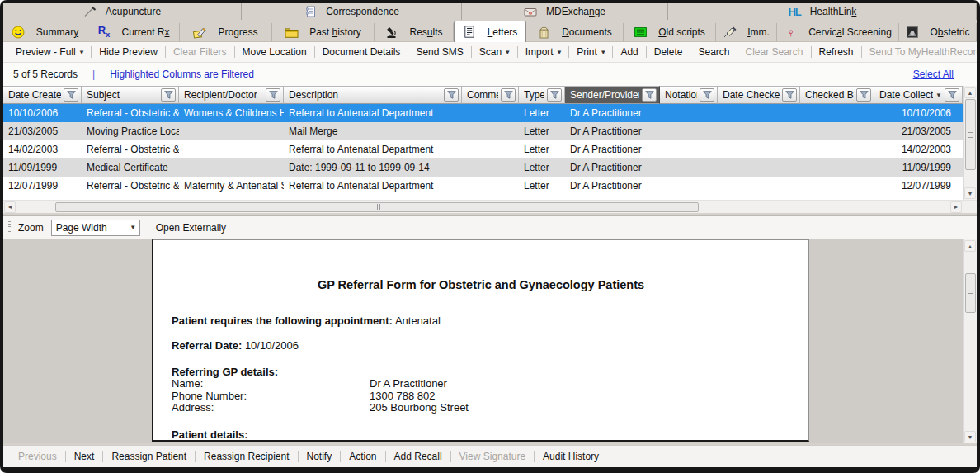 The width and height of the screenshot is (980, 473). What do you see at coordinates (134, 12) in the screenshot?
I see `tab-label: Acupuncture` at bounding box center [134, 12].